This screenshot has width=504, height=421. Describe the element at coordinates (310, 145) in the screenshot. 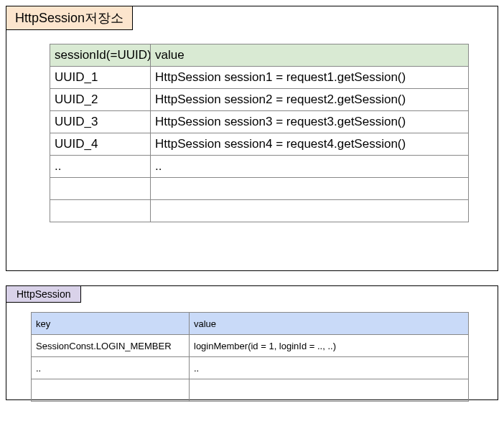

I see `cell-value: HttpSession session4 = request4.getSessi…` at that location.